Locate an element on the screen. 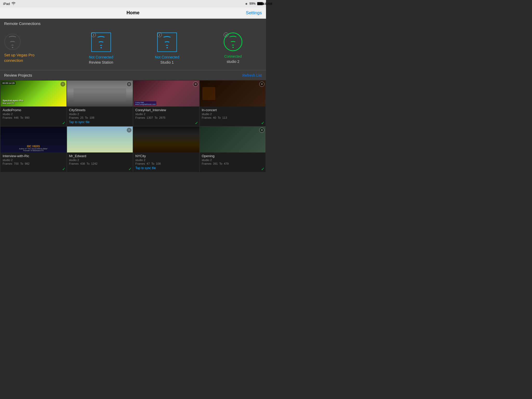  connection-studio1: i Not Connected Studio 1 is located at coordinates (167, 47).